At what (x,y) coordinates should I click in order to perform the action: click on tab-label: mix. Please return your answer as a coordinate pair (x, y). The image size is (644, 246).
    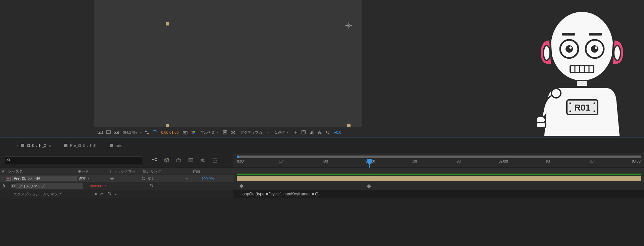
    Looking at the image, I should click on (119, 145).